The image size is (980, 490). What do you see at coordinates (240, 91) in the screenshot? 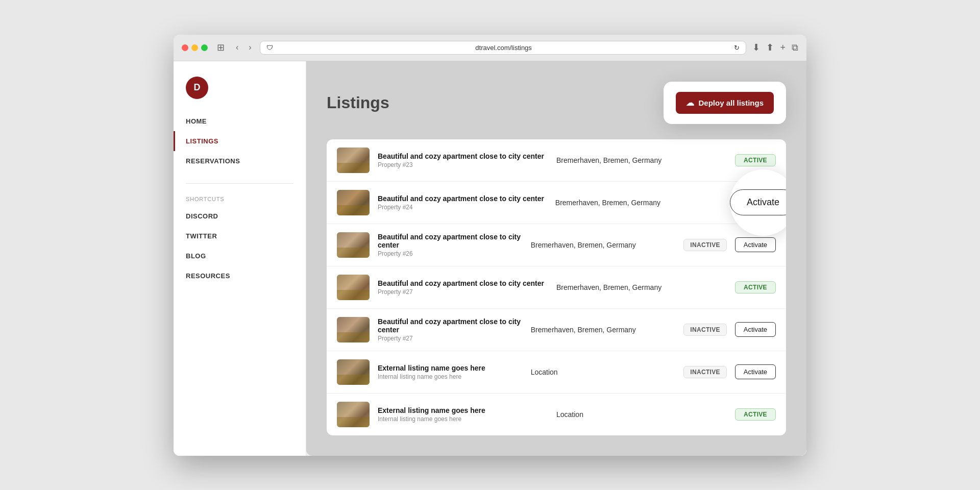
I see `logo-area: D` at bounding box center [240, 91].